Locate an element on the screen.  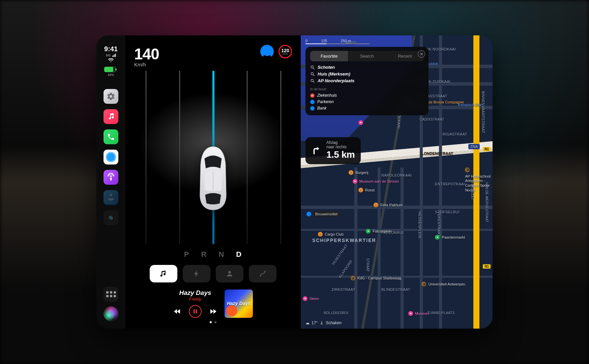
siri-button is located at coordinates (111, 314).